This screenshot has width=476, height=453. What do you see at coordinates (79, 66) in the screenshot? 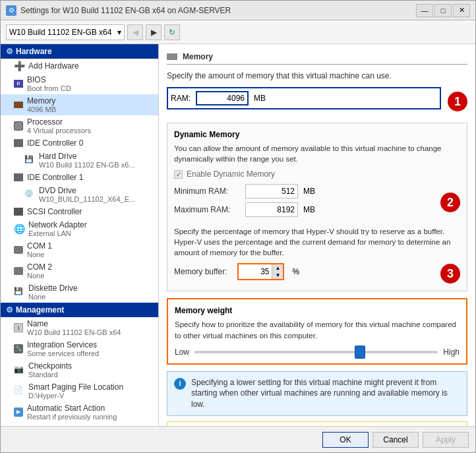
I see `sidebar-item-add-hardware: ➕ Add Hardware` at bounding box center [79, 66].